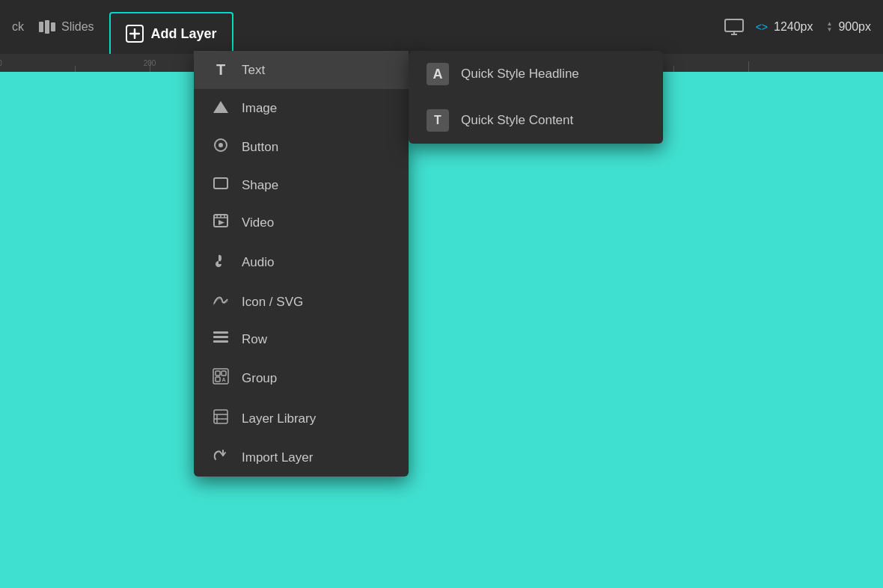 The image size is (883, 588). What do you see at coordinates (277, 458) in the screenshot?
I see `import-layer-label: Import Layer` at bounding box center [277, 458].